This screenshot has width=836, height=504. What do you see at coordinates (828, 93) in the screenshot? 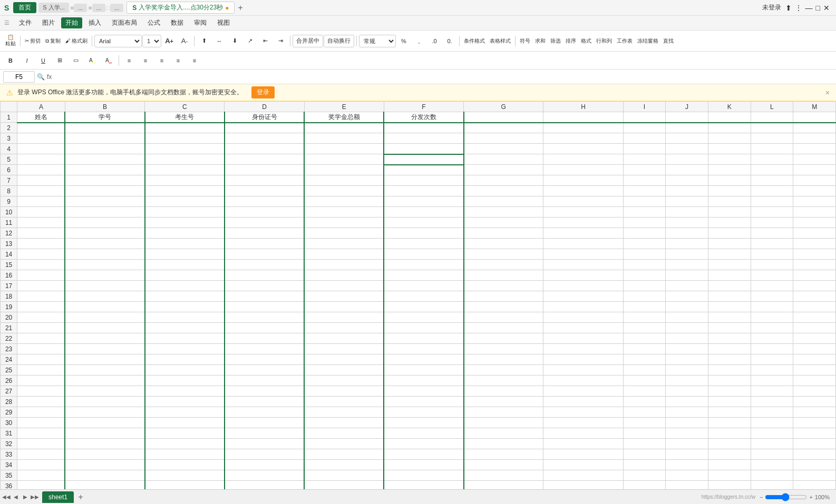
I see `notification-close: ×` at bounding box center [828, 93].